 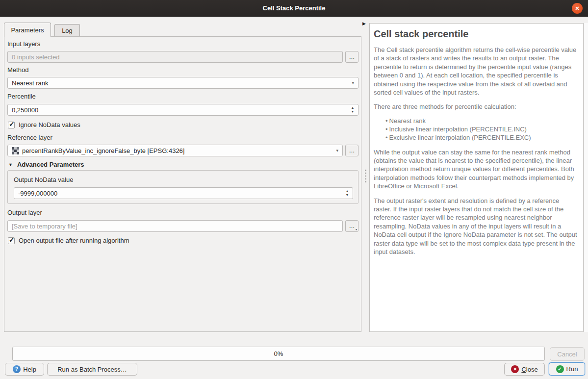 I want to click on advanced-parameters-header: ▼ Advanced Parameters, so click(x=46, y=165).